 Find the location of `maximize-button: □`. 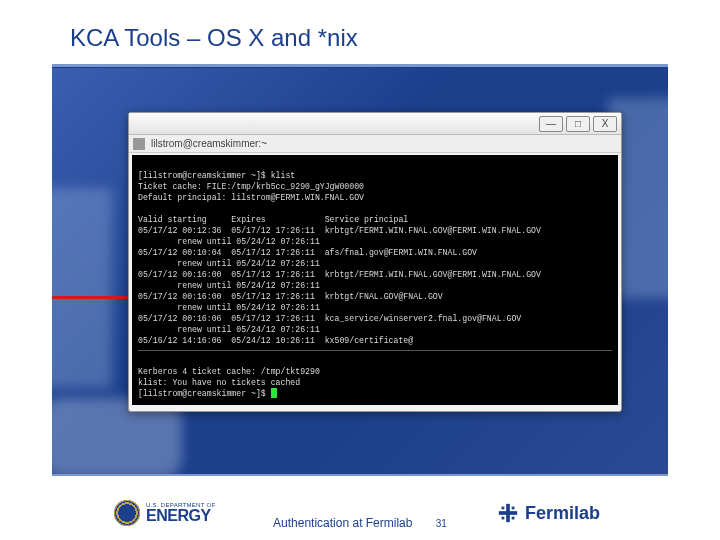

maximize-button: □ is located at coordinates (578, 124).